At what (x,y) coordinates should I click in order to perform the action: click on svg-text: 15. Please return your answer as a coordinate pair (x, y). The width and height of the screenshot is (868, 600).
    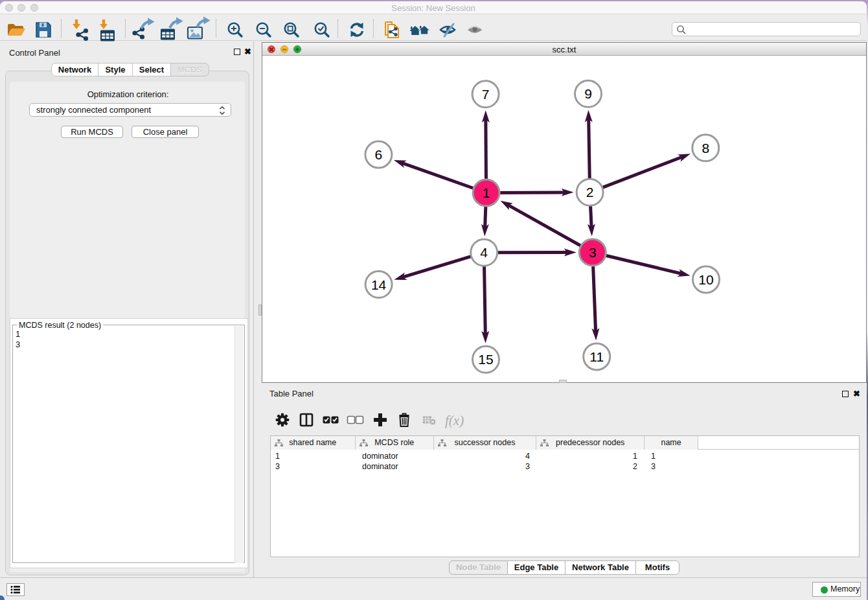
    Looking at the image, I should click on (486, 359).